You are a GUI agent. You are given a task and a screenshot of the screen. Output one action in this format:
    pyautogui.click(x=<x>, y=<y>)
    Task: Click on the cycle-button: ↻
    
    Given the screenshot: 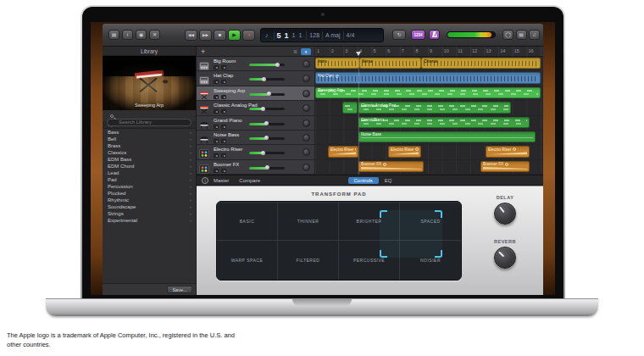 What is the action you would take?
    pyautogui.click(x=399, y=35)
    